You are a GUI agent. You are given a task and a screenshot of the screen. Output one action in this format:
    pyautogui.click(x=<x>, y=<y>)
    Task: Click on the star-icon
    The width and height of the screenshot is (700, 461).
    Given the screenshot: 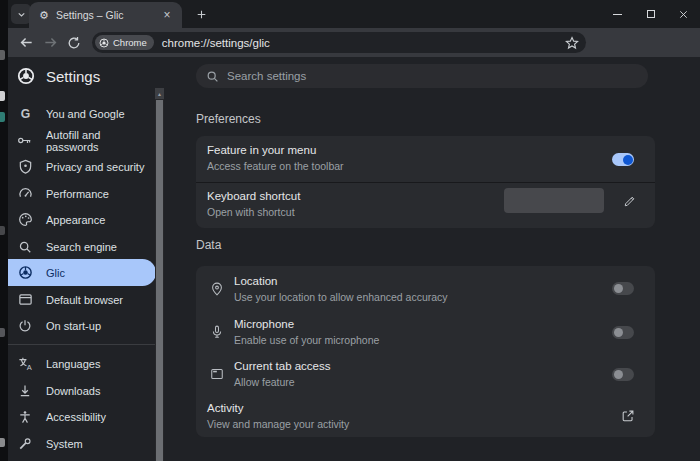 What is the action you would take?
    pyautogui.click(x=572, y=43)
    